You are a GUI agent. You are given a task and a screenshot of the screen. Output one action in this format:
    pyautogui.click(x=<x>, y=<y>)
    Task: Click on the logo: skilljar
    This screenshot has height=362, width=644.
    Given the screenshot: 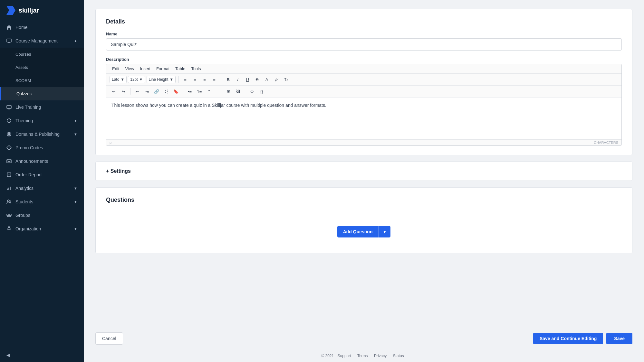 What is the action you would take?
    pyautogui.click(x=42, y=10)
    